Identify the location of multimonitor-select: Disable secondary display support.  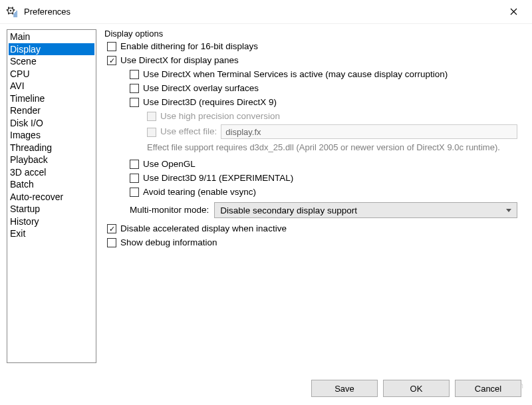
(366, 210).